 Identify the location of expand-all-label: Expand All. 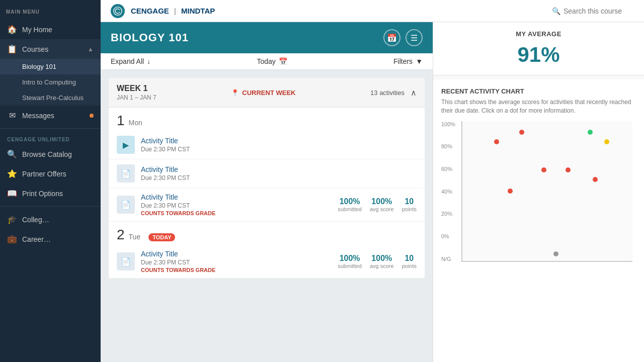
(127, 61).